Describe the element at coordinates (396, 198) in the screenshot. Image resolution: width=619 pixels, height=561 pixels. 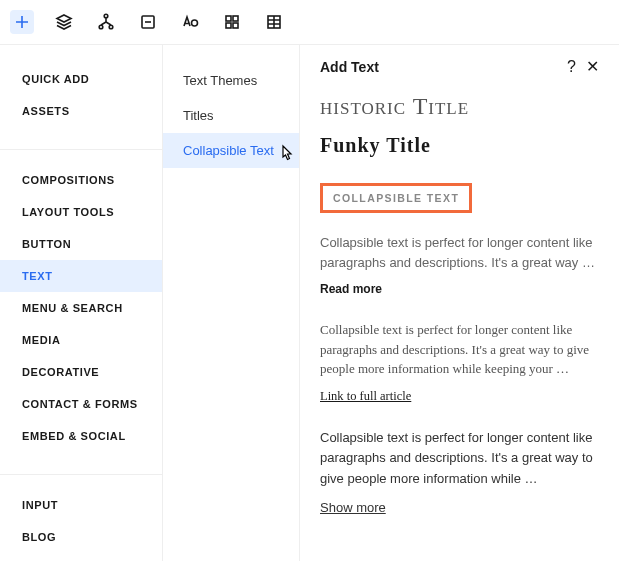
I see `section-label: COLLAPSIBLE TEXT` at that location.